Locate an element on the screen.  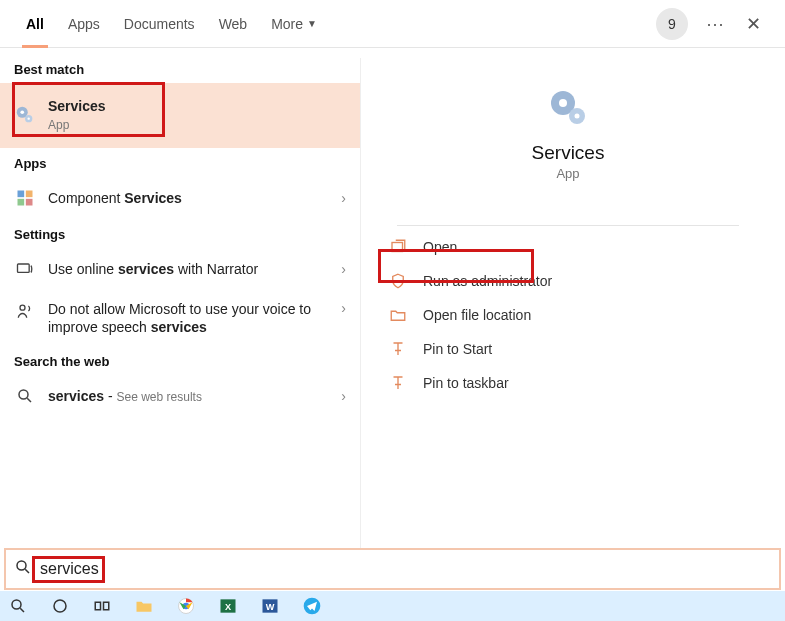
result-narrator-services: Use online services with Narrator › is located at coordinates (180, 269).